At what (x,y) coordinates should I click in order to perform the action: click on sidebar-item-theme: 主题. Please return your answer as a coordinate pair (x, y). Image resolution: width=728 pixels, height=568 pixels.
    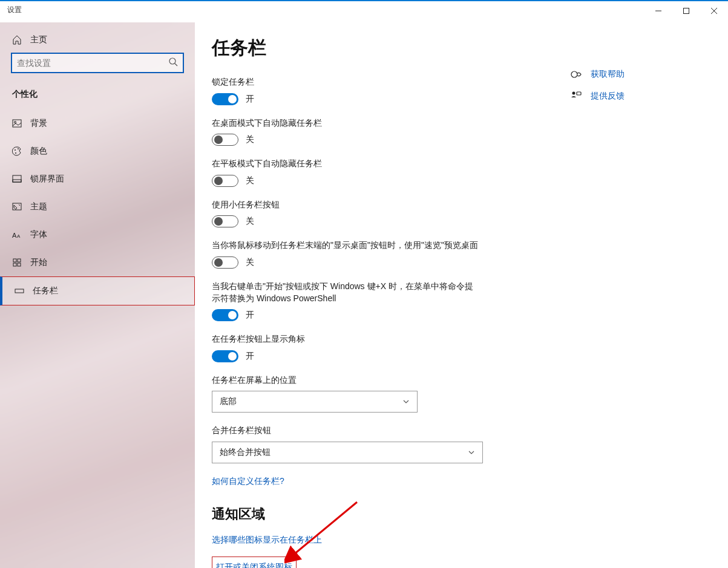
    Looking at the image, I should click on (97, 207).